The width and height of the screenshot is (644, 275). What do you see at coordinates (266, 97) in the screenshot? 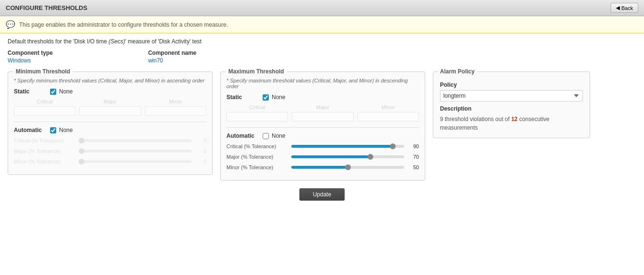
I see `max-static-none-checkbox` at bounding box center [266, 97].